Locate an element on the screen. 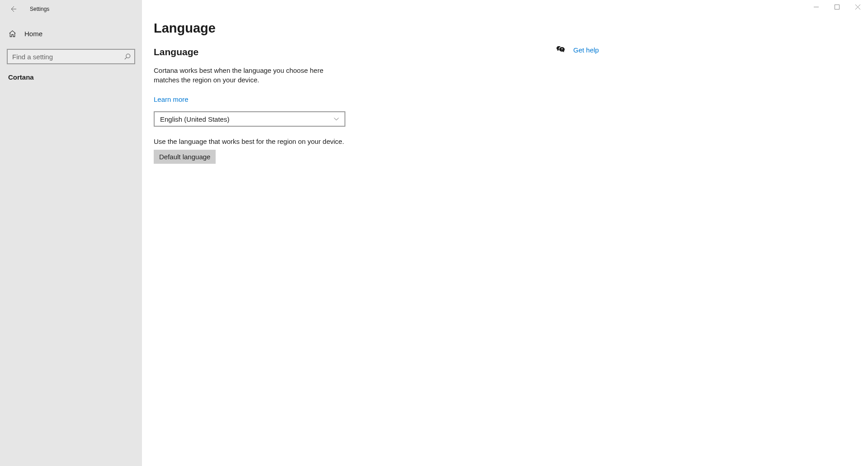  language-dropdown: English (United States) is located at coordinates (250, 119).